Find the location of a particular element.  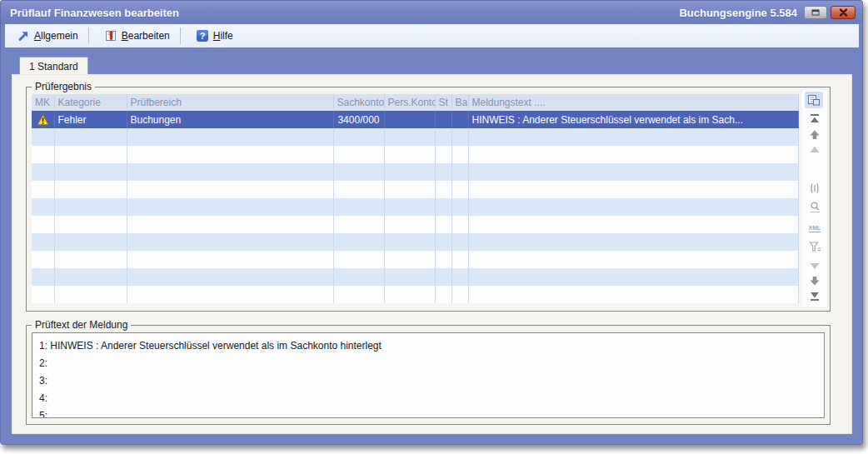

page-down-icon is located at coordinates (815, 267).